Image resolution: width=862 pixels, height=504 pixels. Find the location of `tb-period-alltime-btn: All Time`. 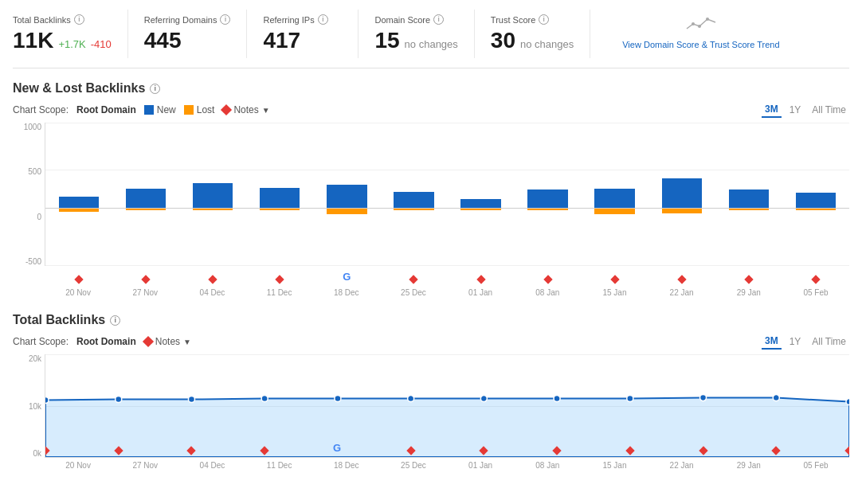

tb-period-alltime-btn: All Time is located at coordinates (829, 342).